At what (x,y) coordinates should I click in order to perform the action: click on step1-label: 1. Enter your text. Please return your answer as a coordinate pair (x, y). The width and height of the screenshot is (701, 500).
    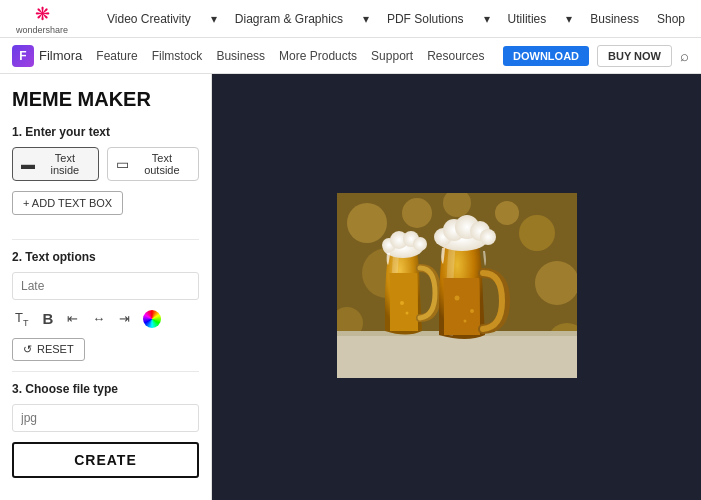
    Looking at the image, I should click on (106, 132).